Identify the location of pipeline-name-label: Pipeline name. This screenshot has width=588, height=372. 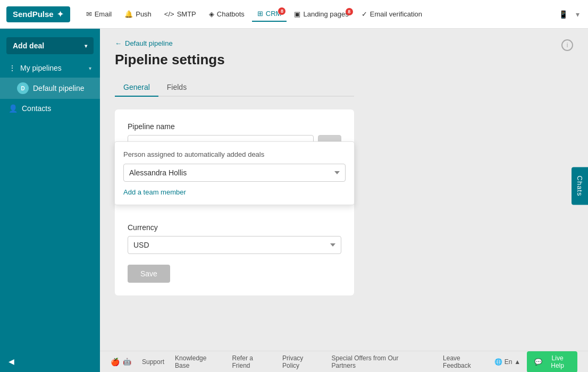
(234, 126).